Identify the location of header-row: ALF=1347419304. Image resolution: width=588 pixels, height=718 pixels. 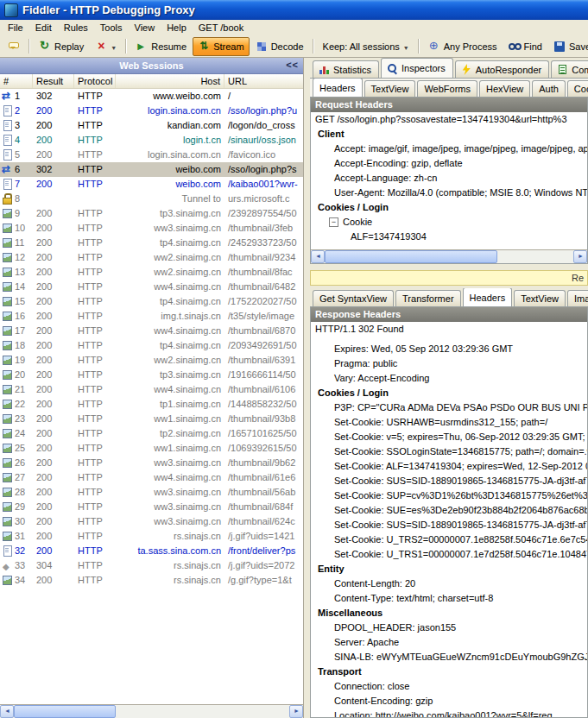
(449, 236).